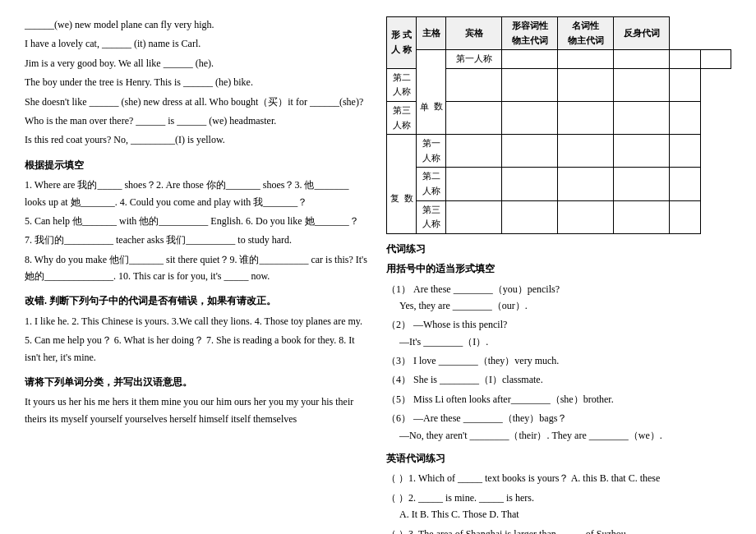  I want to click on table-header-object: 宾格, so click(474, 34).